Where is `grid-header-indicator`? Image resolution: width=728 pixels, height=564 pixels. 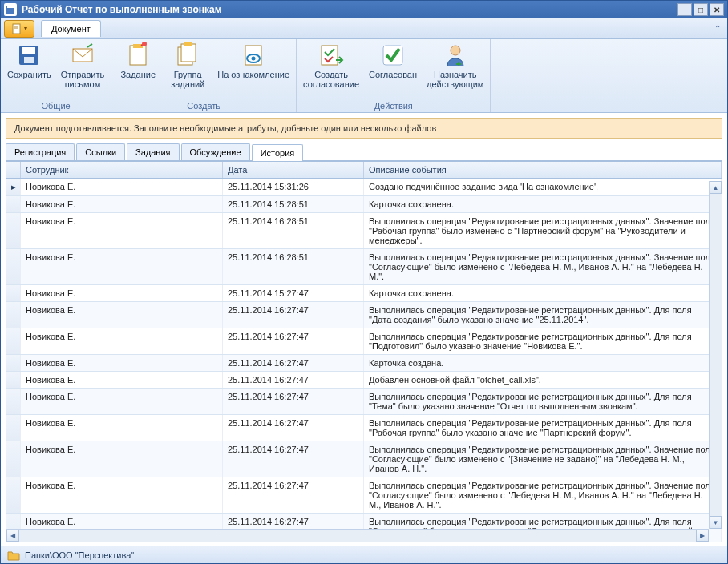 grid-header-indicator is located at coordinates (14, 170).